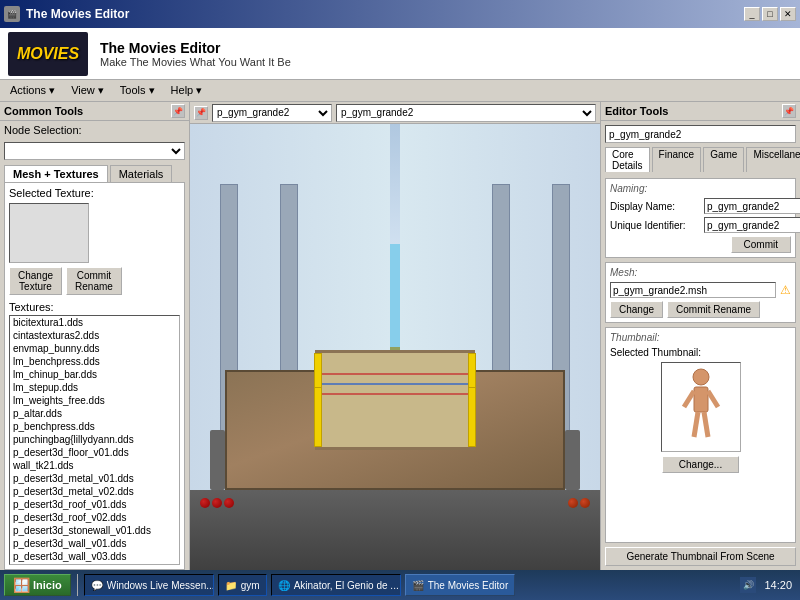 The height and width of the screenshot is (600, 800). Describe the element at coordinates (395, 400) in the screenshot. I see `boxing-ring` at that location.